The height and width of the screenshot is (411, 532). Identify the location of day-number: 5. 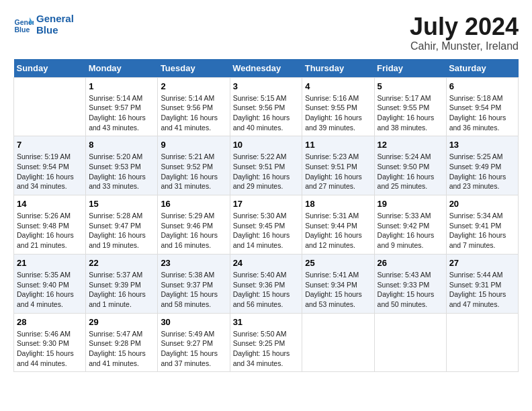
(410, 86).